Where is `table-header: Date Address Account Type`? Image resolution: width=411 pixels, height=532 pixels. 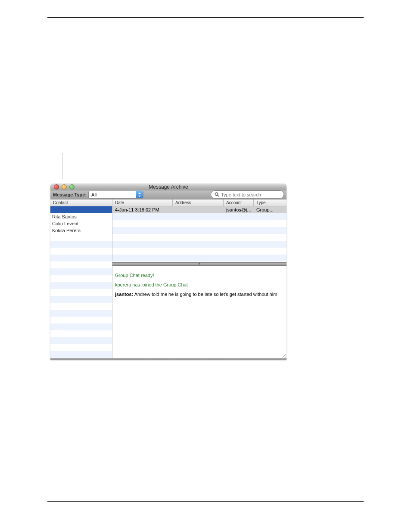
table-header: Date Address Account Type is located at coordinates (199, 203).